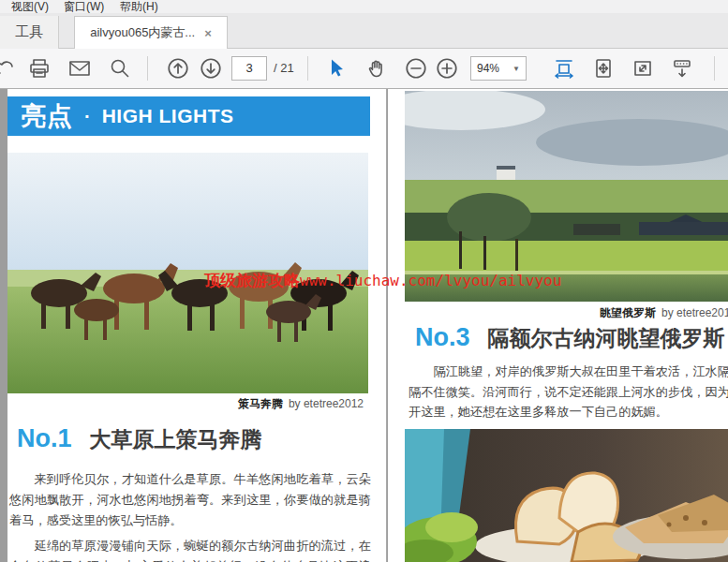 This screenshot has width=728, height=562. I want to click on cloud-icon, so click(7, 68).